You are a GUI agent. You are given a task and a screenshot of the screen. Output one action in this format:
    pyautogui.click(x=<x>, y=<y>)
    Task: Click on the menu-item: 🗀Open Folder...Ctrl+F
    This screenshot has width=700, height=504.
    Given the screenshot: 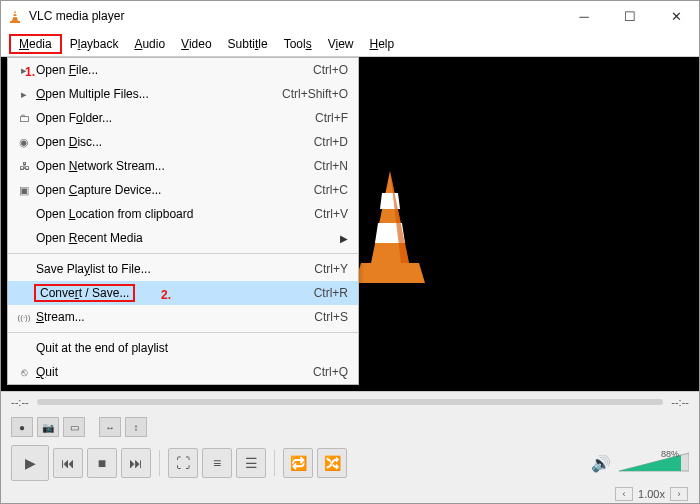 What is the action you would take?
    pyautogui.click(x=183, y=118)
    